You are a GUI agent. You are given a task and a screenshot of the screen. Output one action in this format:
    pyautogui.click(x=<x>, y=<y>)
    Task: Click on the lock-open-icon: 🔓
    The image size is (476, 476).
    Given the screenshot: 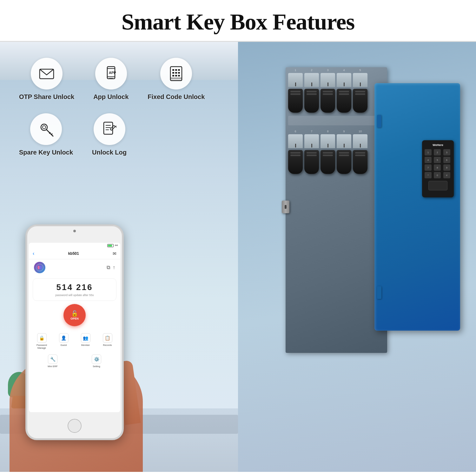 What is the action you would take?
    pyautogui.click(x=75, y=314)
    